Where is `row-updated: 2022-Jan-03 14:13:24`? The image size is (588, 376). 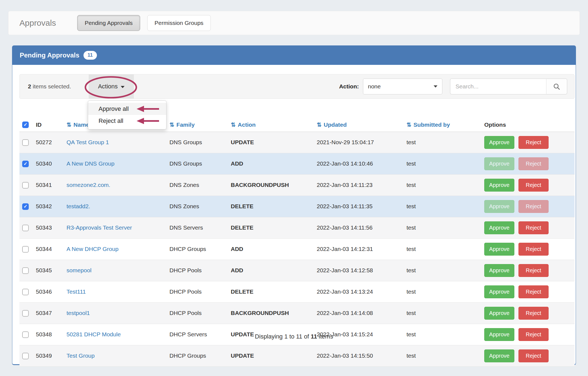
row-updated: 2022-Jan-03 14:13:24 is located at coordinates (358, 292).